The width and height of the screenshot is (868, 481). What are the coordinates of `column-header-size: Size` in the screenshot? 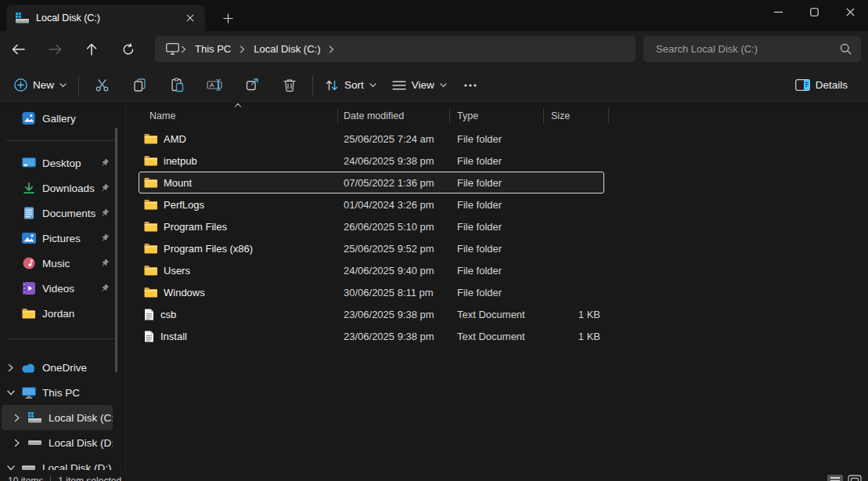 It's located at (576, 116).